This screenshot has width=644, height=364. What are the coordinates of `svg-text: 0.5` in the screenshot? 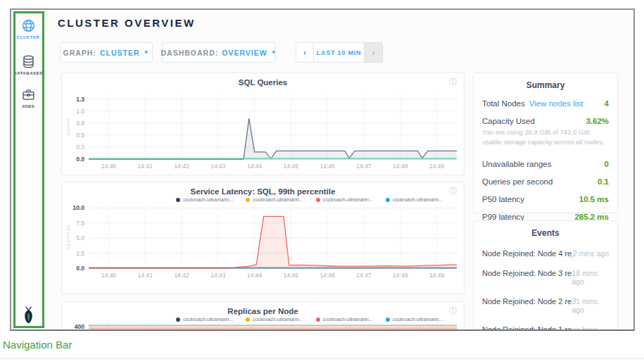 It's located at (80, 135).